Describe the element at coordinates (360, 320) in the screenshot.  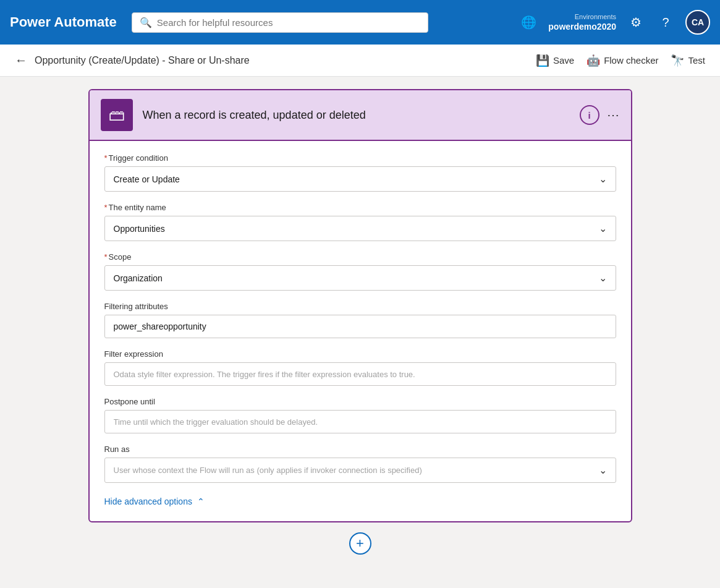
I see `field-group-filtering-attributes: Filtering attributes` at that location.